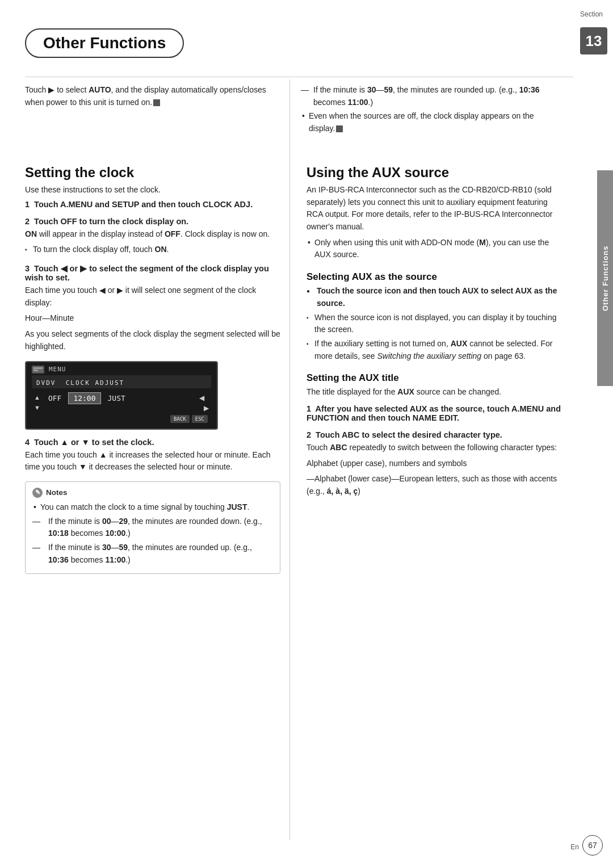 Image resolution: width=613 pixels, height=868 pixels. I want to click on back-btn: BACK, so click(180, 419).